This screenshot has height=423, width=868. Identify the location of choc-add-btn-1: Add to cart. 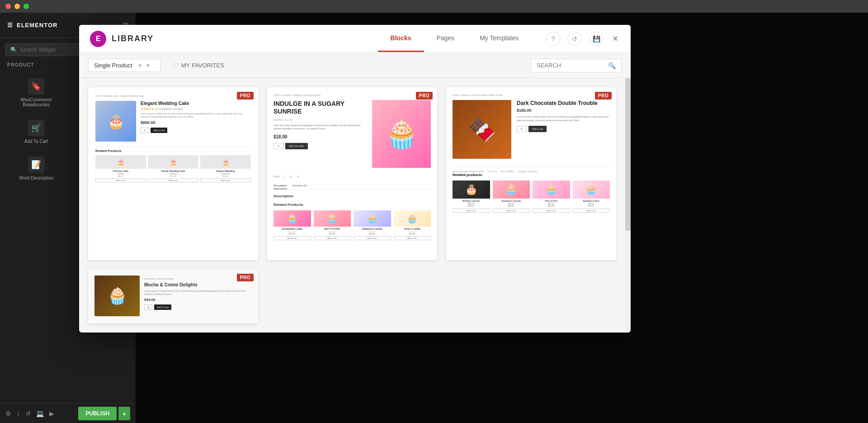
(471, 211).